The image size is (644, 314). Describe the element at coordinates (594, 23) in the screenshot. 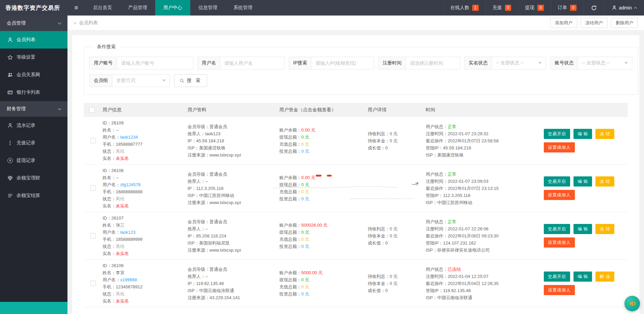

I see `freeze-users-button: 冻结用户` at that location.